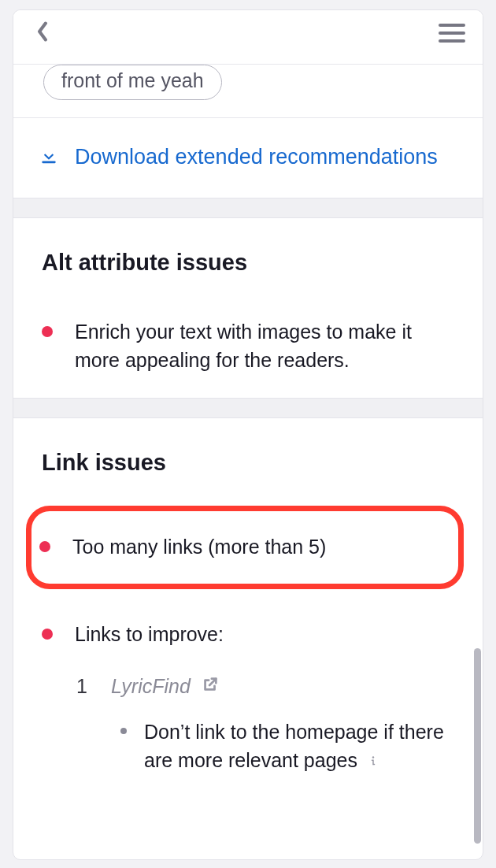 The width and height of the screenshot is (496, 868). I want to click on highlight-callout: Too many links (more than 5), so click(245, 547).